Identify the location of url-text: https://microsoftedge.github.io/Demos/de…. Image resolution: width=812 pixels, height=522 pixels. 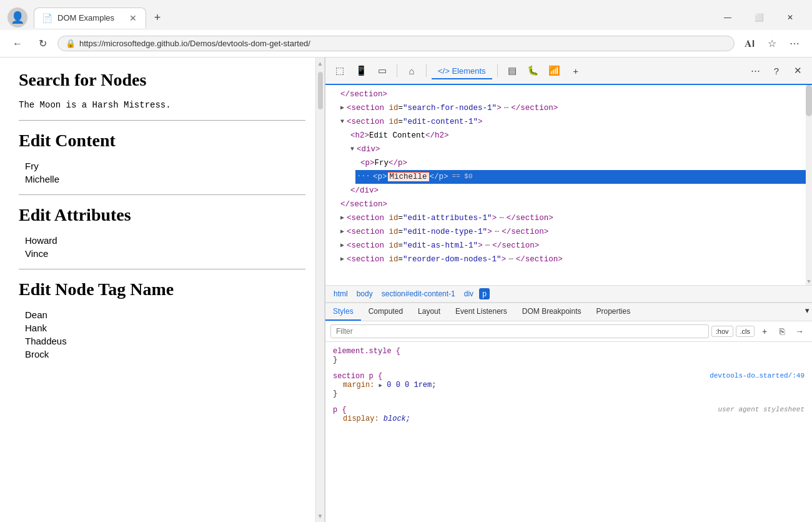
(195, 44).